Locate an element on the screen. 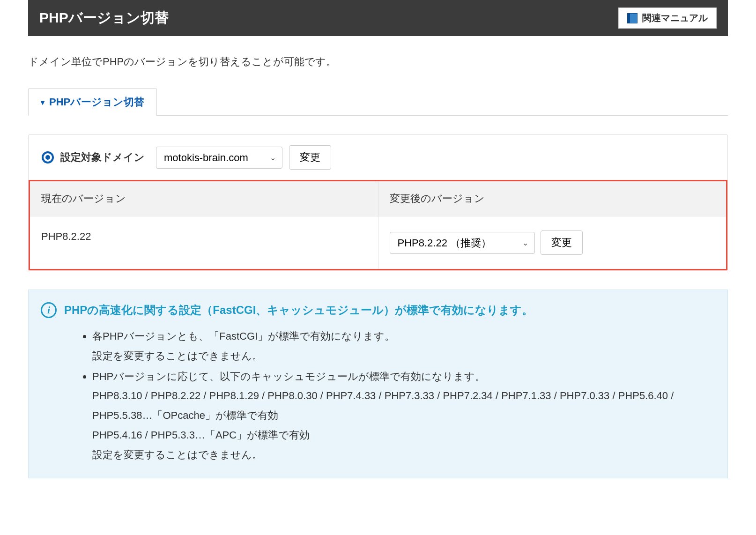 The image size is (756, 535). domain-label: 設定対象ドメイン is located at coordinates (103, 157).